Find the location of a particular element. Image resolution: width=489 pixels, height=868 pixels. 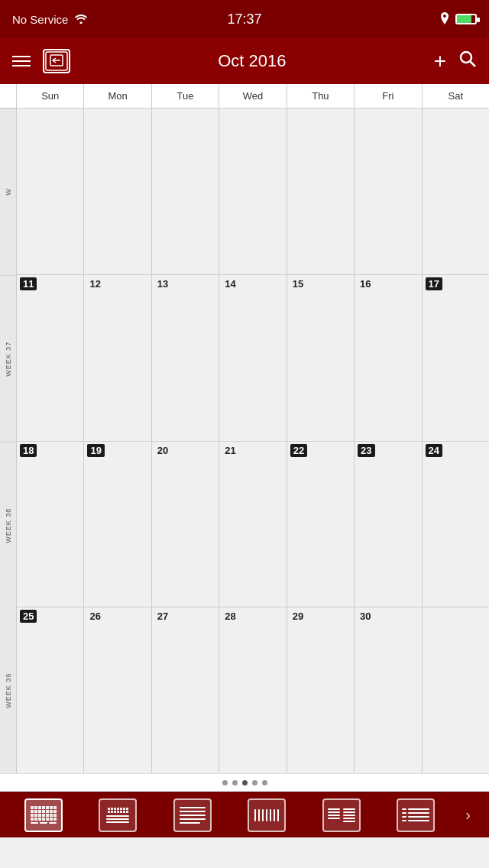

tab-two-col-icon-box is located at coordinates (342, 815).